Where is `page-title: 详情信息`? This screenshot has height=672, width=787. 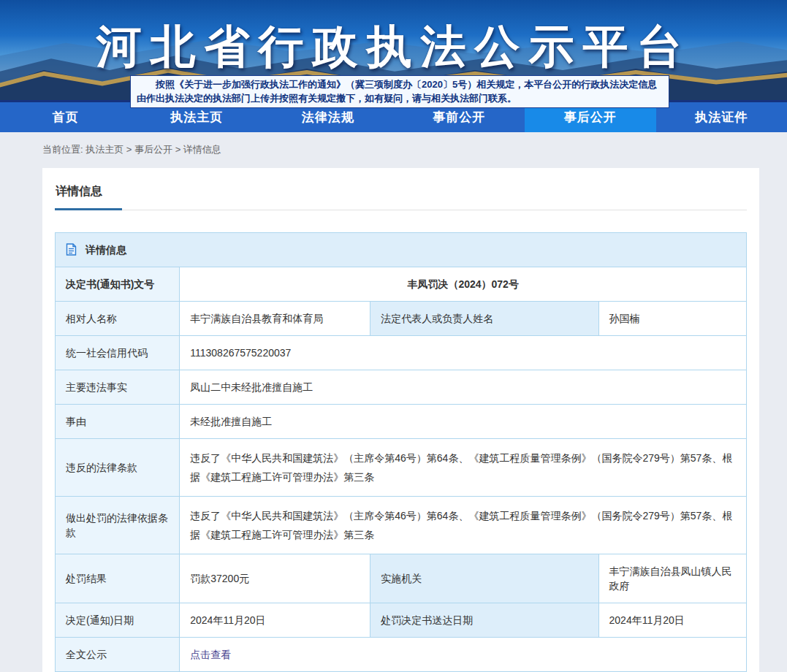 page-title: 详情信息 is located at coordinates (400, 191).